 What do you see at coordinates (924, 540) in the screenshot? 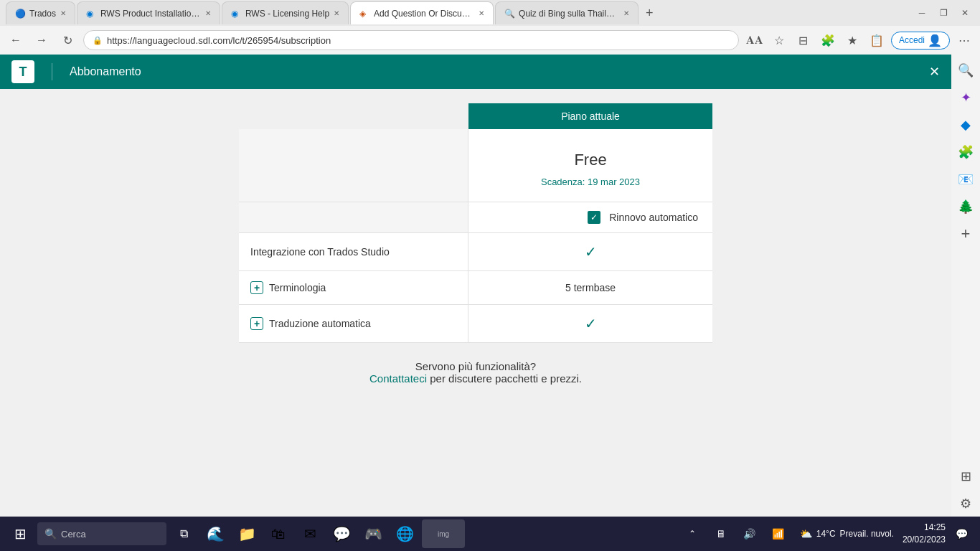
I see `clock-date: 20/02/2023` at bounding box center [924, 540].